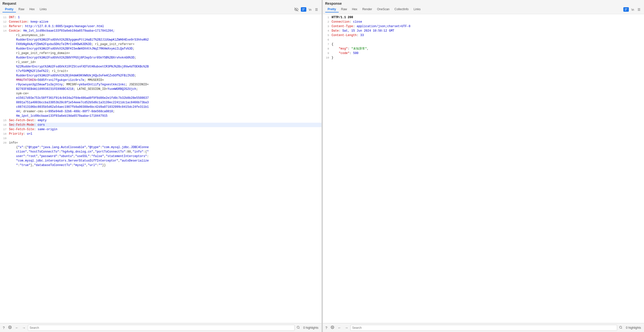 The width and height of the screenshot is (644, 332). Describe the element at coordinates (484, 328) in the screenshot. I see `response-toolbar: ? ← → 0 highlights` at that location.